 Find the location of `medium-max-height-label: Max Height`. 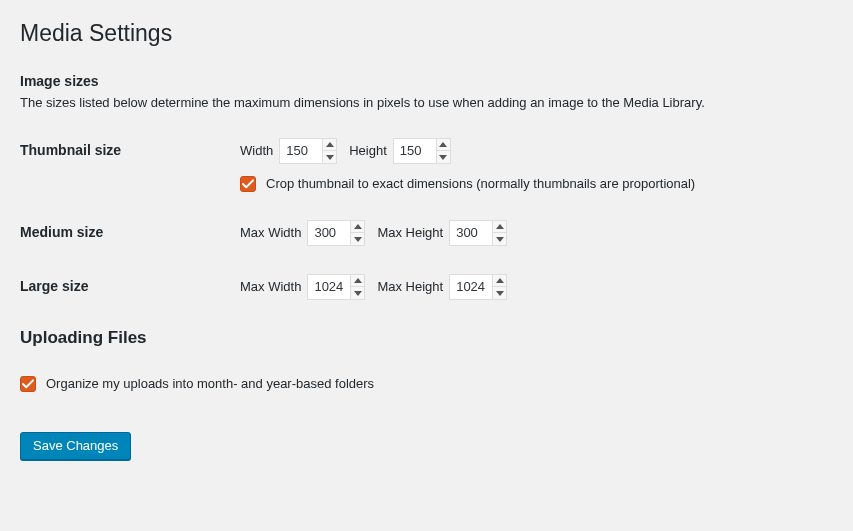

medium-max-height-label: Max Height is located at coordinates (410, 232).